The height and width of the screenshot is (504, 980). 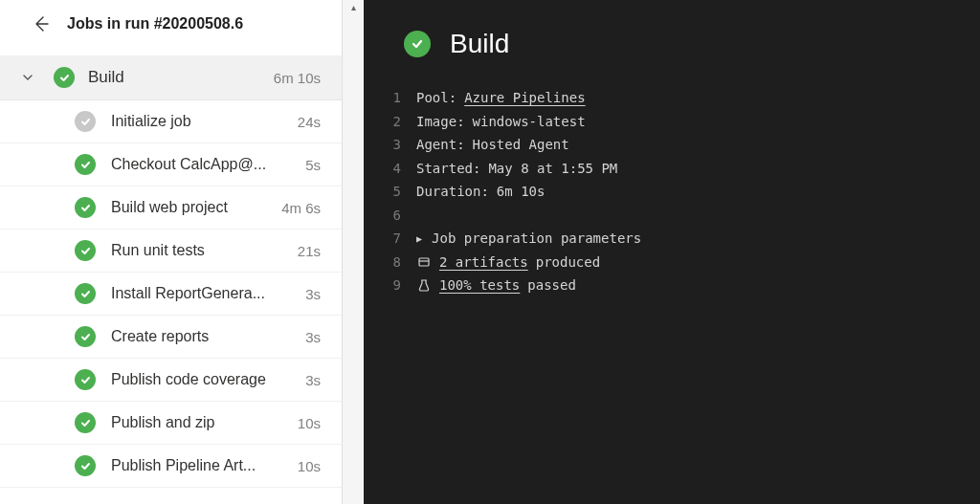 I want to click on job-name: Build, so click(x=181, y=77).